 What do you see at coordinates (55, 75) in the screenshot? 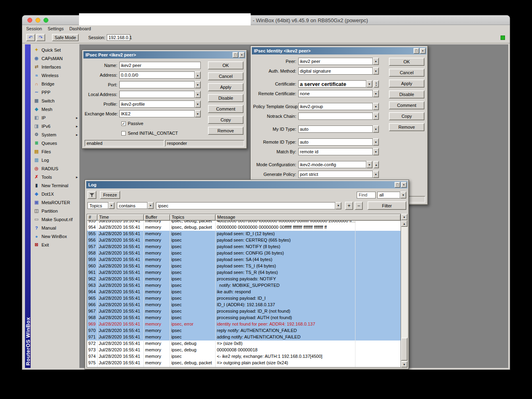
I see `sidebar-item-wireless: ≈Wireless` at bounding box center [55, 75].